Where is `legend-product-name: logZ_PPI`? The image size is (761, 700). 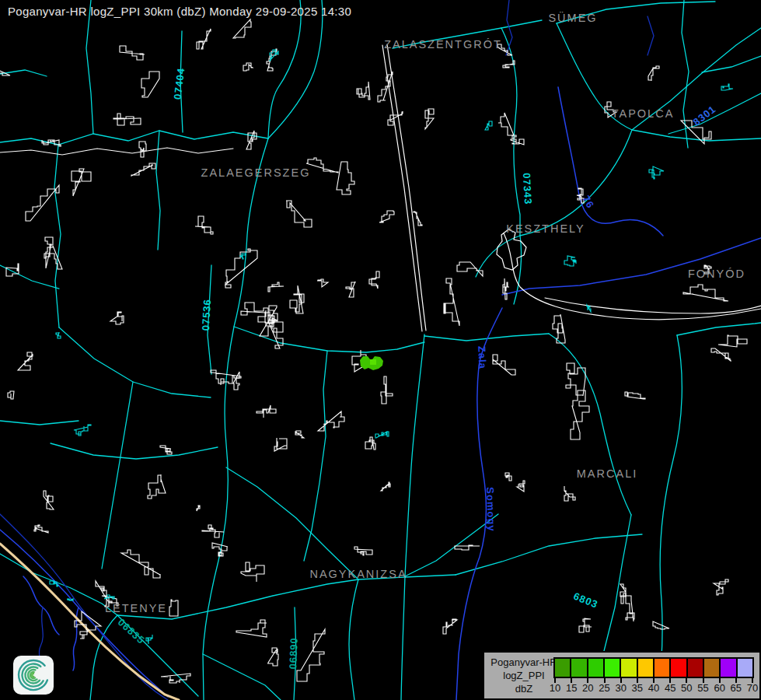 legend-product-name: logZ_PPI is located at coordinates (524, 675).